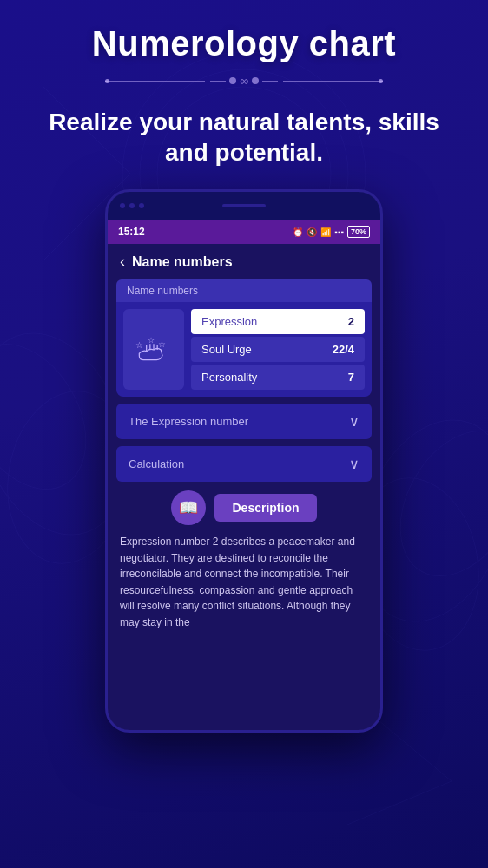 This screenshot has height=868, width=488. What do you see at coordinates (244, 422) in the screenshot?
I see `expression-number-accordion: The Expression number ∨` at bounding box center [244, 422].